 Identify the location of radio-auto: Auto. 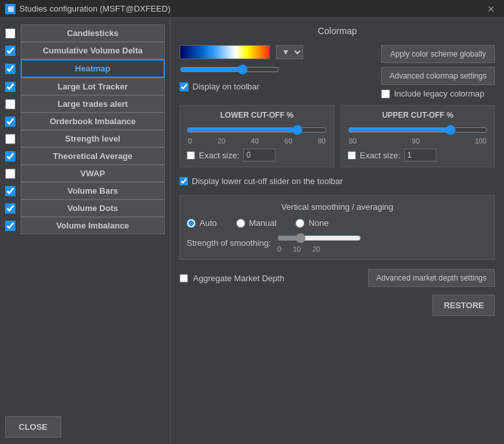
(202, 223).